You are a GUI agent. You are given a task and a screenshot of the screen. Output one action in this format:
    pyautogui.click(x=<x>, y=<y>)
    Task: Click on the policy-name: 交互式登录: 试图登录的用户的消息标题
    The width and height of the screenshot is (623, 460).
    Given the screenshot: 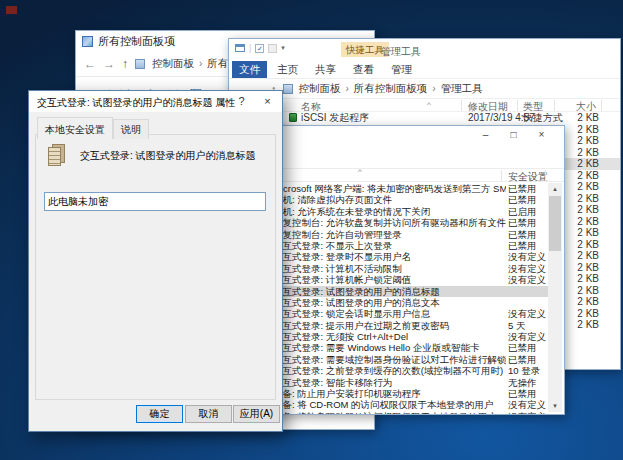 What is the action you would take?
    pyautogui.click(x=390, y=292)
    